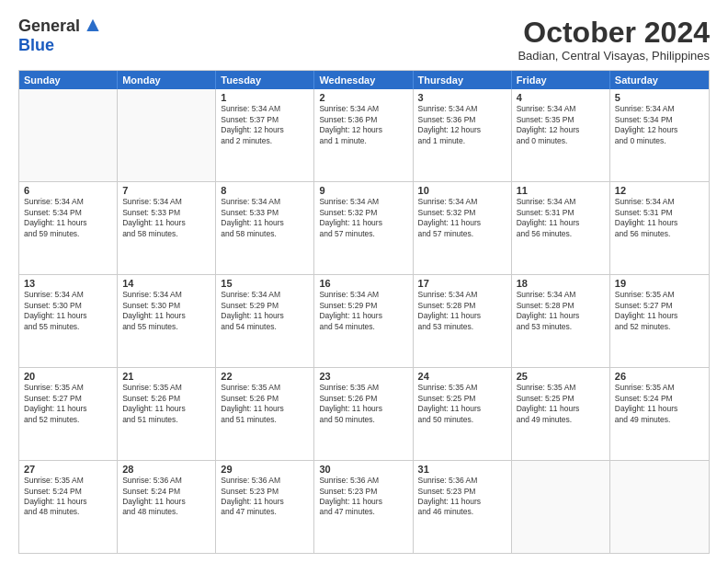 This screenshot has width=728, height=563. Describe the element at coordinates (462, 469) in the screenshot. I see `day-number: 31` at that location.